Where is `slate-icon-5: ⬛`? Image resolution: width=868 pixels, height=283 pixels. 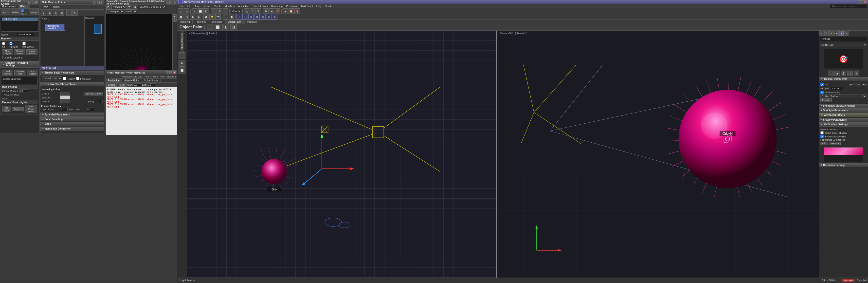
slate-icon-5: ⬛ is located at coordinates (69, 13).